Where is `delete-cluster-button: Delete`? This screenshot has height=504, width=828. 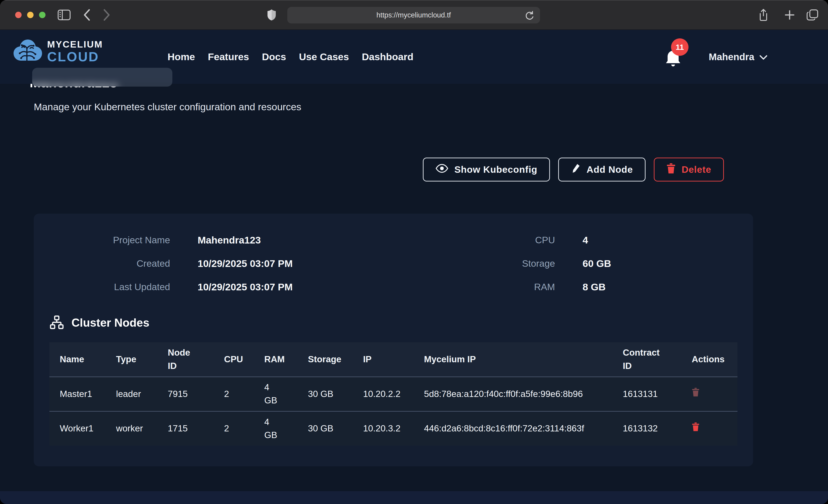 delete-cluster-button: Delete is located at coordinates (689, 169).